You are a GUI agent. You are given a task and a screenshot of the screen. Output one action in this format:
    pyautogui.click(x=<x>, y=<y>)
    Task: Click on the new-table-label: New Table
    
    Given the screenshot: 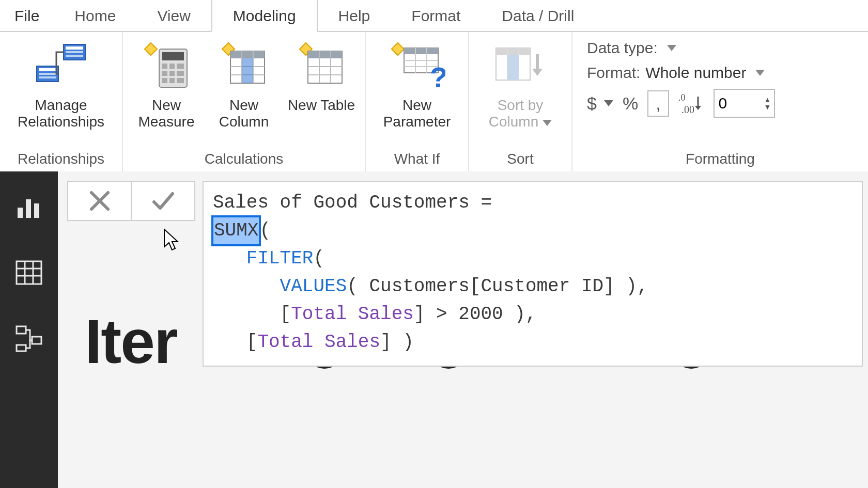 What is the action you would take?
    pyautogui.click(x=321, y=105)
    